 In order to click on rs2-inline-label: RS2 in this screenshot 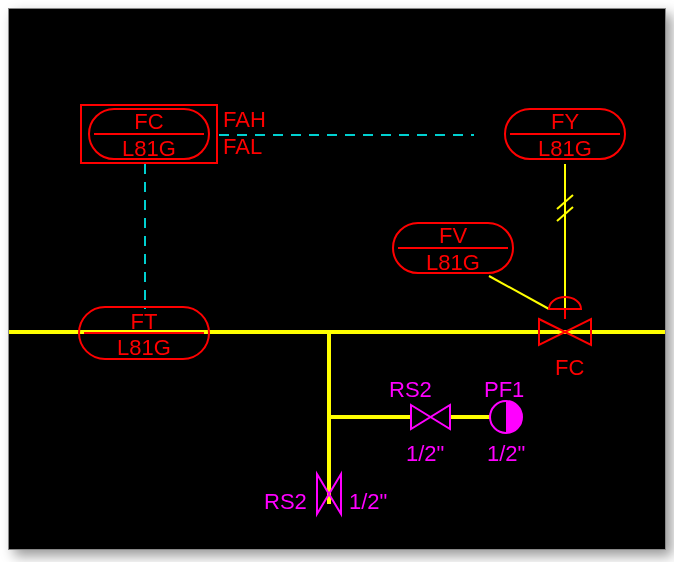, I will do `click(410, 390)`.